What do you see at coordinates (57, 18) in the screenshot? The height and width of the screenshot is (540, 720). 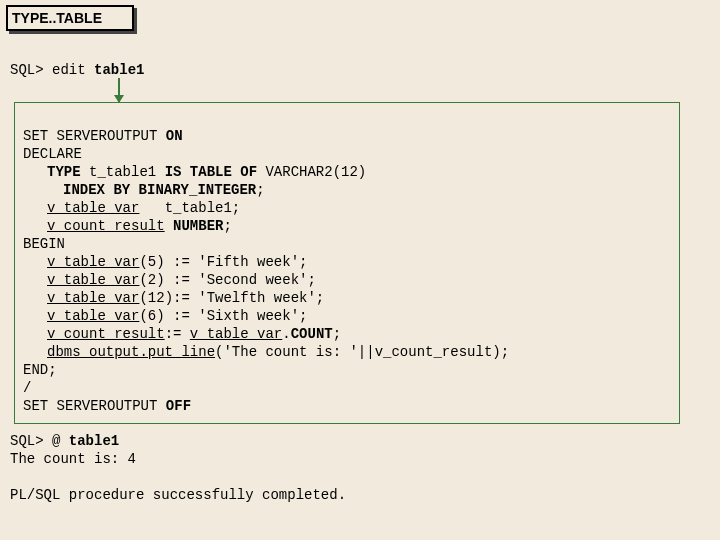 I see `title-text: TYPE..TABLE` at bounding box center [57, 18].